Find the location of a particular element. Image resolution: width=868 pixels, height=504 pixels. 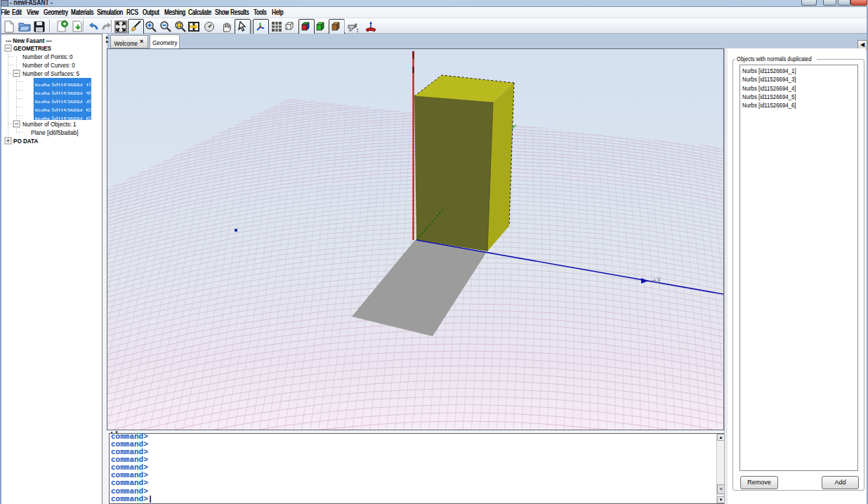

svg-text: +X is located at coordinates (657, 281).